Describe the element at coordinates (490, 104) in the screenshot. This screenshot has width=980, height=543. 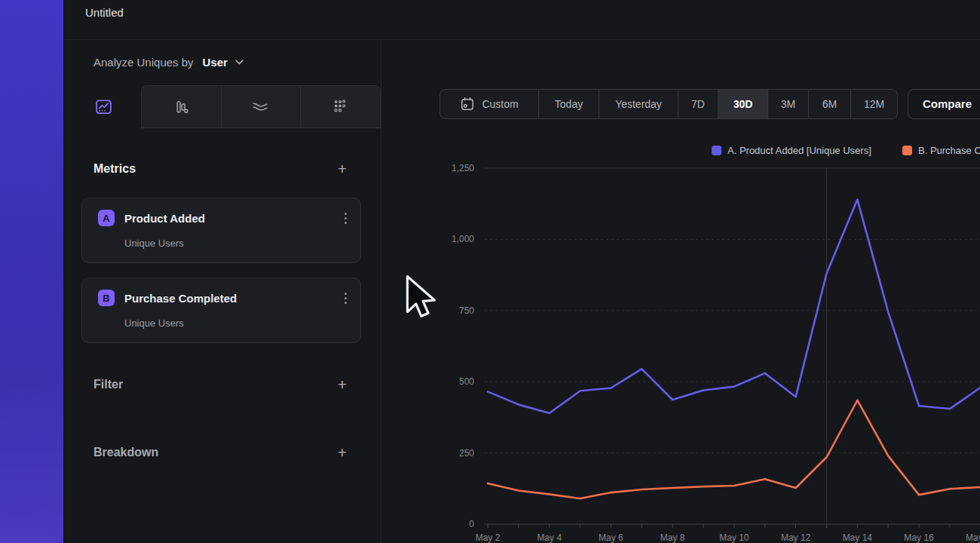
I see `range-custom: Custom` at that location.